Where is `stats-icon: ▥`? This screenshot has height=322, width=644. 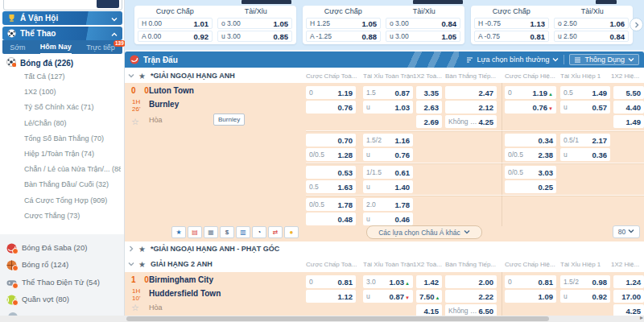
stats-icon: ▥ is located at coordinates (243, 232).